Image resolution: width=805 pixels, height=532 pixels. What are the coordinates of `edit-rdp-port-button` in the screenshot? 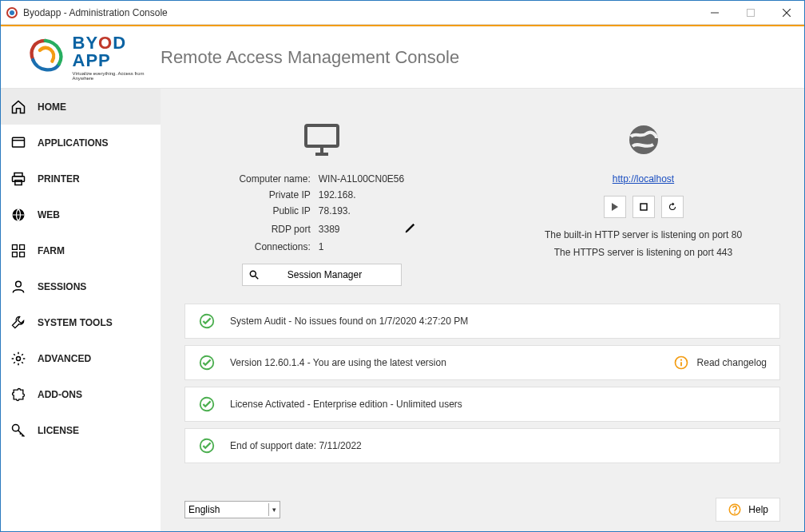 It's located at (416, 228).